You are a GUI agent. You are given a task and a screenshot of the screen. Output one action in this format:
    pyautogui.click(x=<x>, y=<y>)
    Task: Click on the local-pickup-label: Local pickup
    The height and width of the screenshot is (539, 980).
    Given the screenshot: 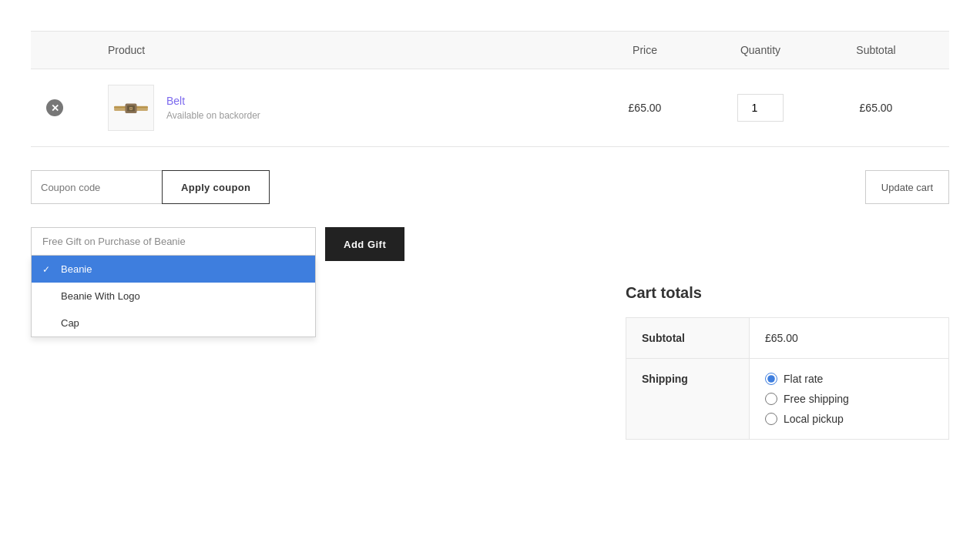 What is the action you would take?
    pyautogui.click(x=814, y=419)
    